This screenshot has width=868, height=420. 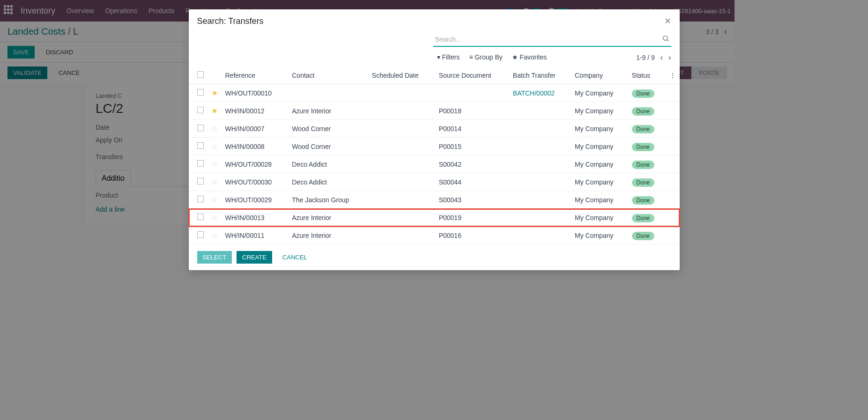 I want to click on table-row: ☆ WH/IN/00008 Wood Corner P00015 My Comp…, so click(x=434, y=147).